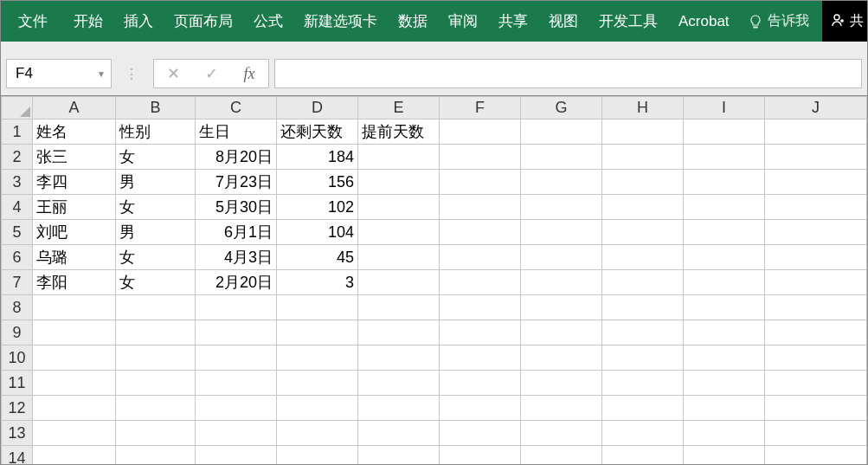 The width and height of the screenshot is (868, 465). Describe the element at coordinates (17, 182) in the screenshot. I see `row-header: 3` at that location.